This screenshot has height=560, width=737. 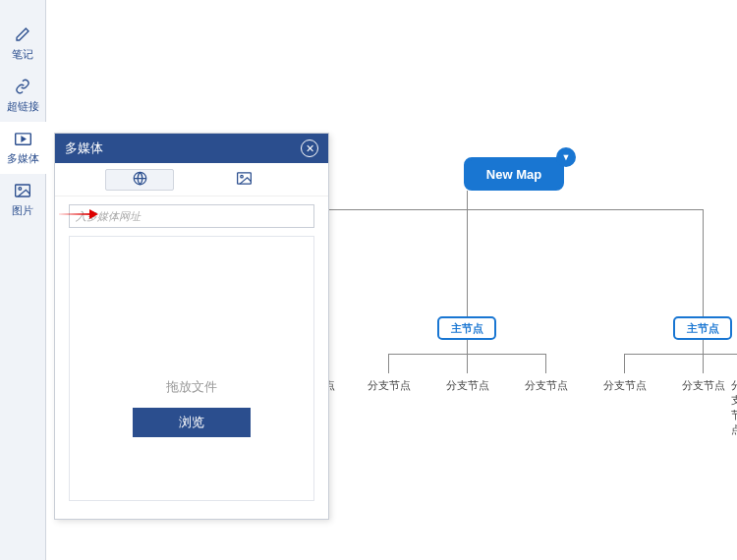 What do you see at coordinates (140, 180) in the screenshot?
I see `tab-url` at bounding box center [140, 180].